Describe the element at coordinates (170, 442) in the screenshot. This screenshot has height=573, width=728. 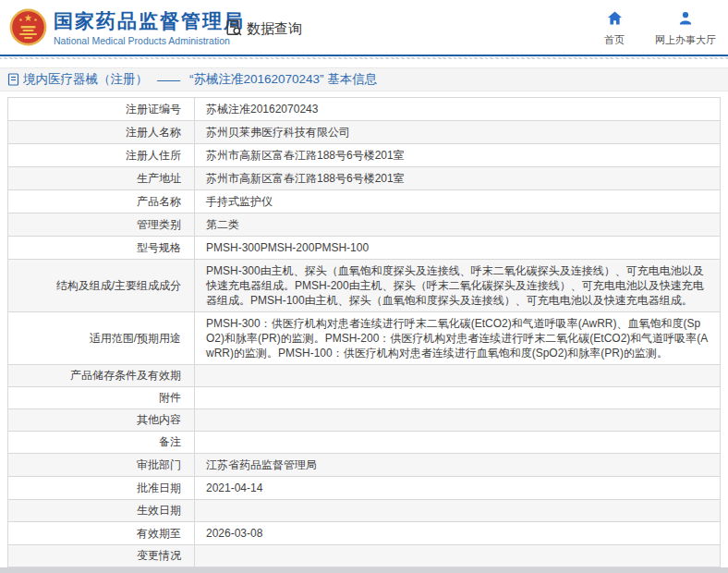
I see `row-label: 备注` at that location.